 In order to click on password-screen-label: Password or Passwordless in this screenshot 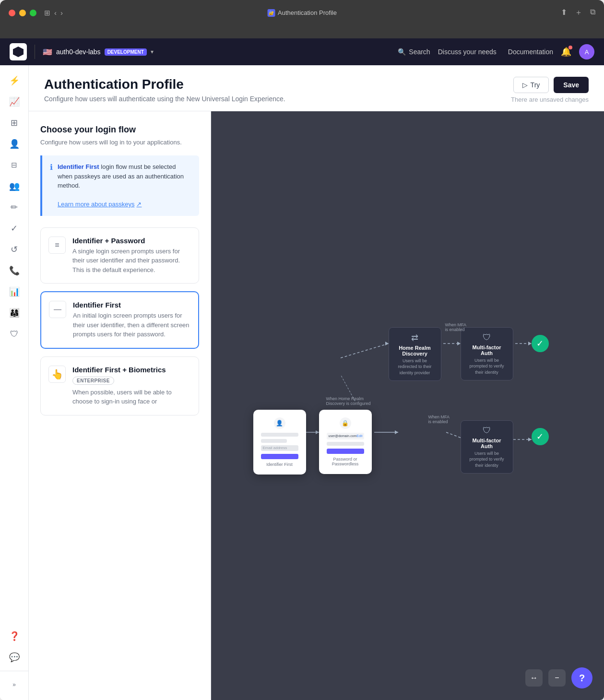, I will do `click(345, 462)`.